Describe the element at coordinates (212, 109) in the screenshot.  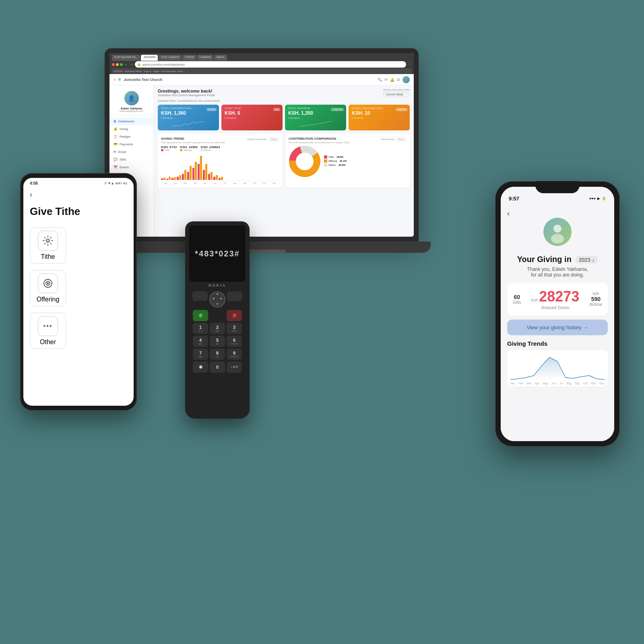
I see `stat-badge: 34.5%` at that location.